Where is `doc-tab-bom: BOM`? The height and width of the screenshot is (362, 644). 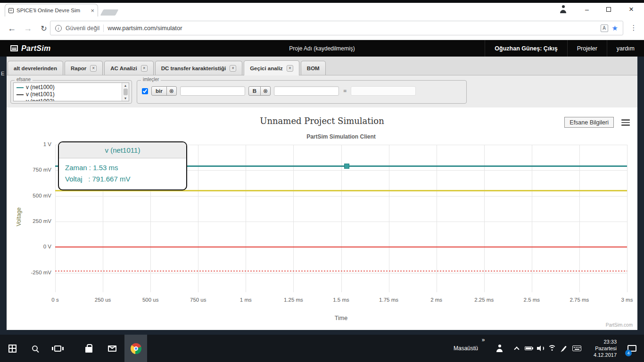
doc-tab-bom: BOM is located at coordinates (313, 68).